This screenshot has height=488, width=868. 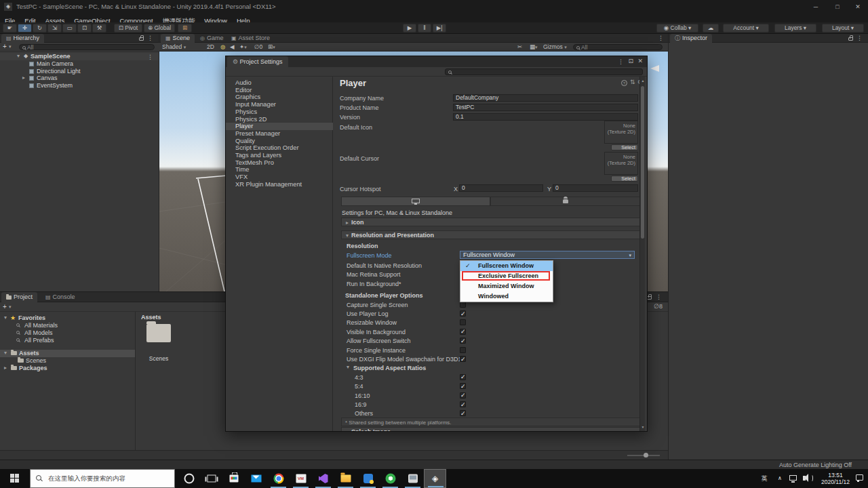 I want to click on taskbar-search-input: 在这里输入你要搜索的内容, so click(x=102, y=479).